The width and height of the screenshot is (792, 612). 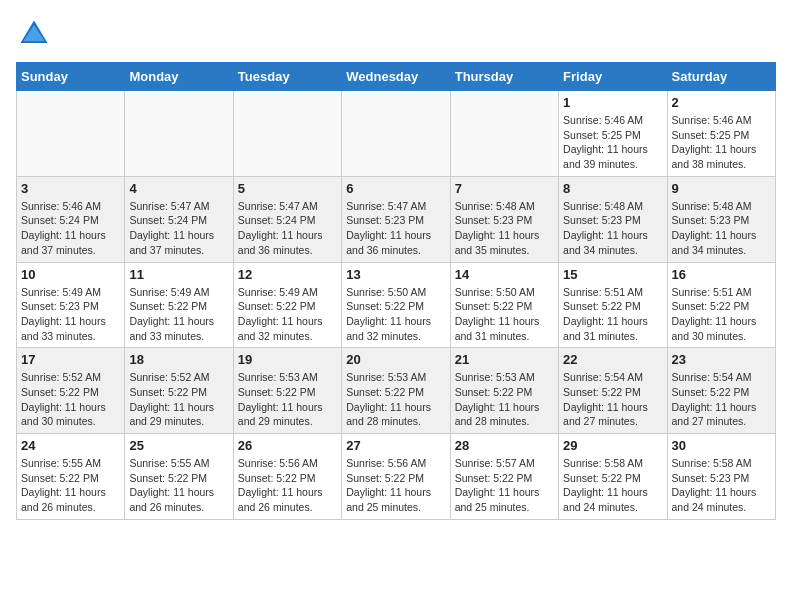 I want to click on day-number: 29, so click(x=612, y=446).